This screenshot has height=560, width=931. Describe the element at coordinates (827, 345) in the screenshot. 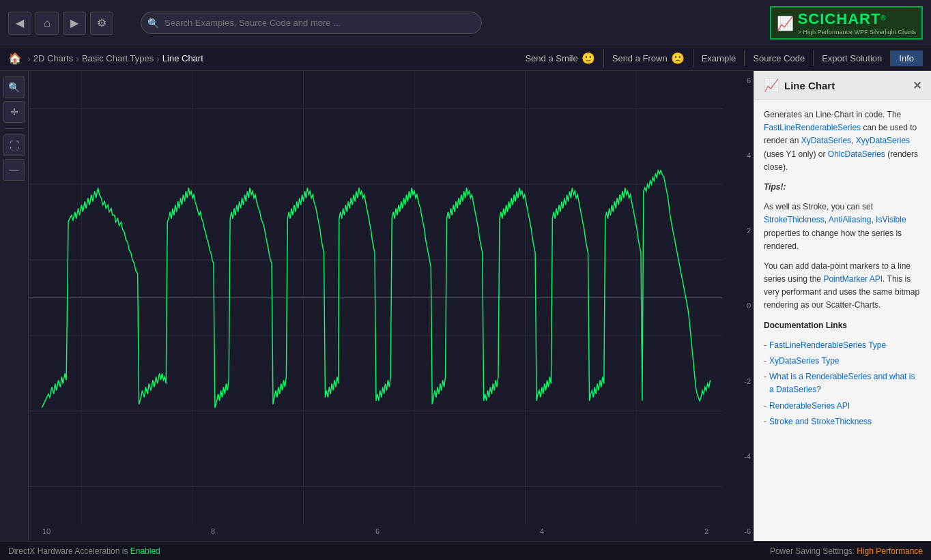

I see `doc-link-0: FastLineRenderableSeries Type` at that location.